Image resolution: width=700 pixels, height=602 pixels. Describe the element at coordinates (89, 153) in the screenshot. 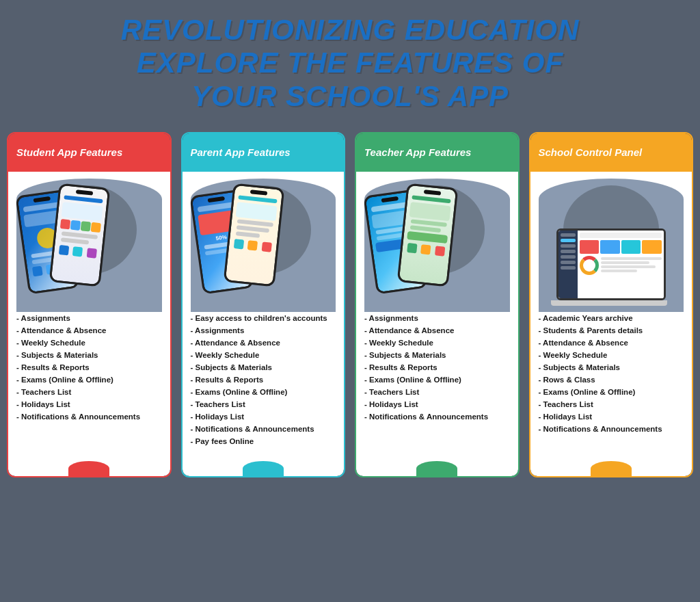

I see `student-header: Student App Features` at that location.